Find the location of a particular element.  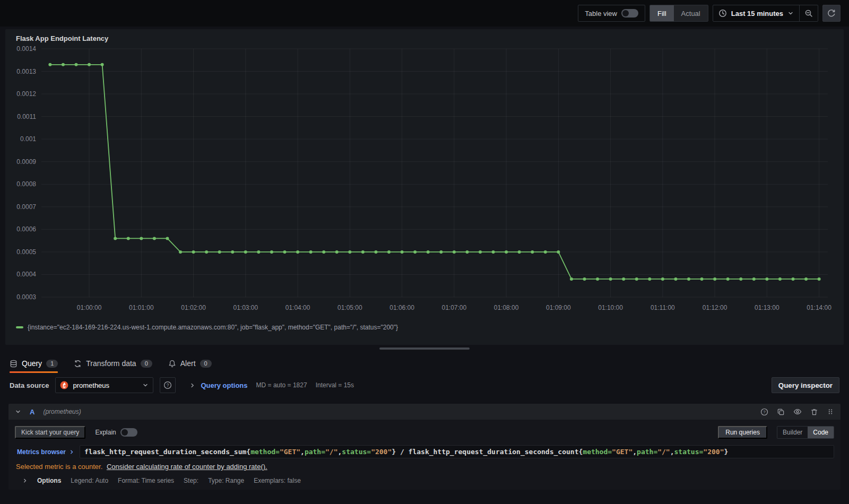

hide-response-eye-icon is located at coordinates (798, 412).